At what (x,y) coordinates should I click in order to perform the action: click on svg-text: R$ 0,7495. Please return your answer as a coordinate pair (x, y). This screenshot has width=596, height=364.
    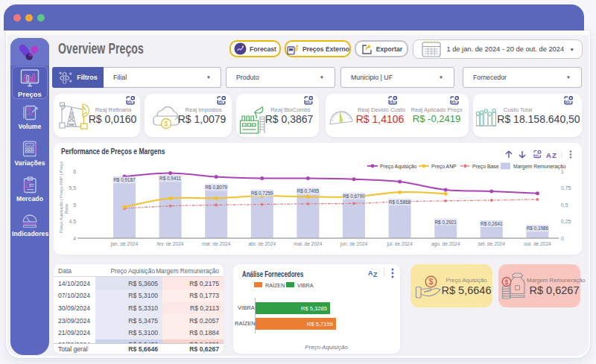
    Looking at the image, I should click on (308, 191).